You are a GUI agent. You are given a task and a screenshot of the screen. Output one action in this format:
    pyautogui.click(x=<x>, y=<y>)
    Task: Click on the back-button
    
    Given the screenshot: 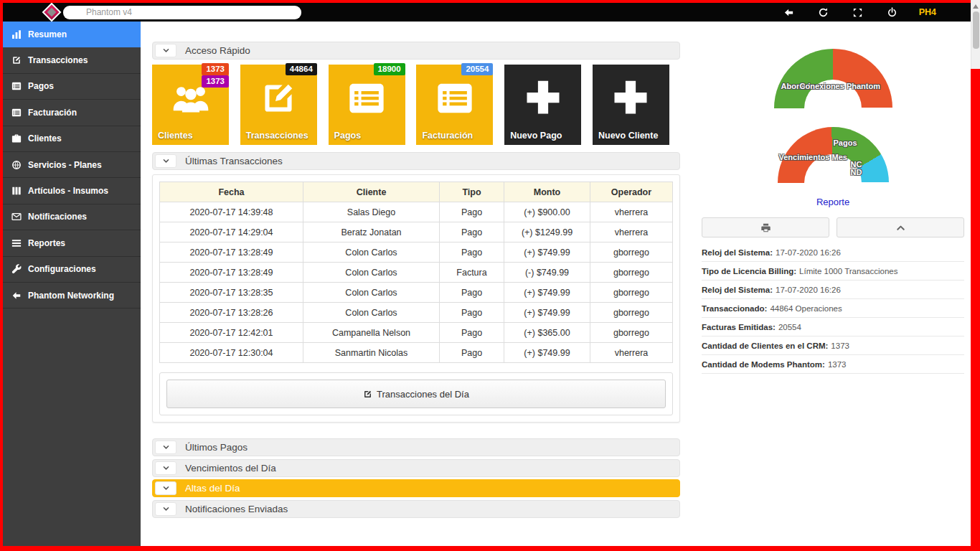 What is the action you would take?
    pyautogui.click(x=789, y=13)
    